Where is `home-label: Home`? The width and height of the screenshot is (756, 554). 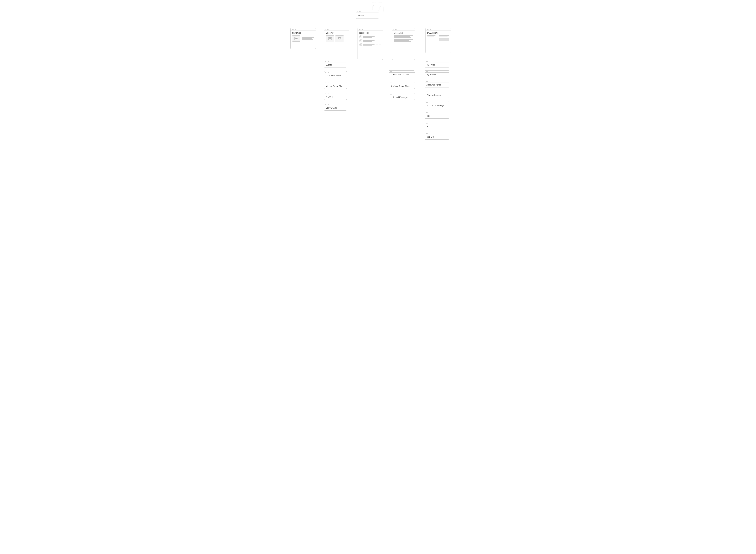 home-label: Home is located at coordinates (361, 15).